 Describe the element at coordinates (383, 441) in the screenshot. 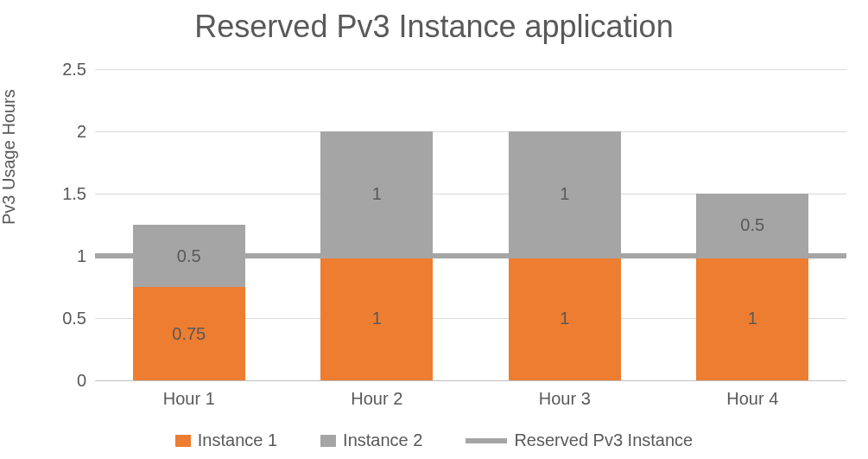

I see `legend-label: Instance 2` at that location.